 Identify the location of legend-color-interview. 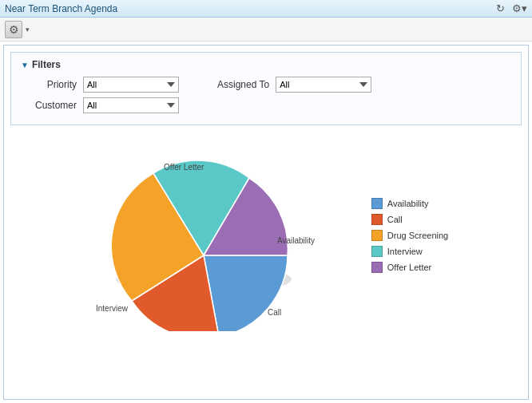
(377, 251).